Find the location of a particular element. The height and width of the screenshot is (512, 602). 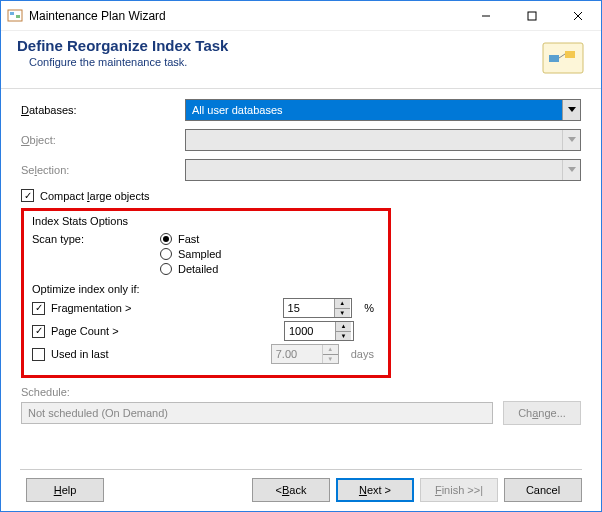

scan-type-fast-radio: Fast is located at coordinates (180, 239).